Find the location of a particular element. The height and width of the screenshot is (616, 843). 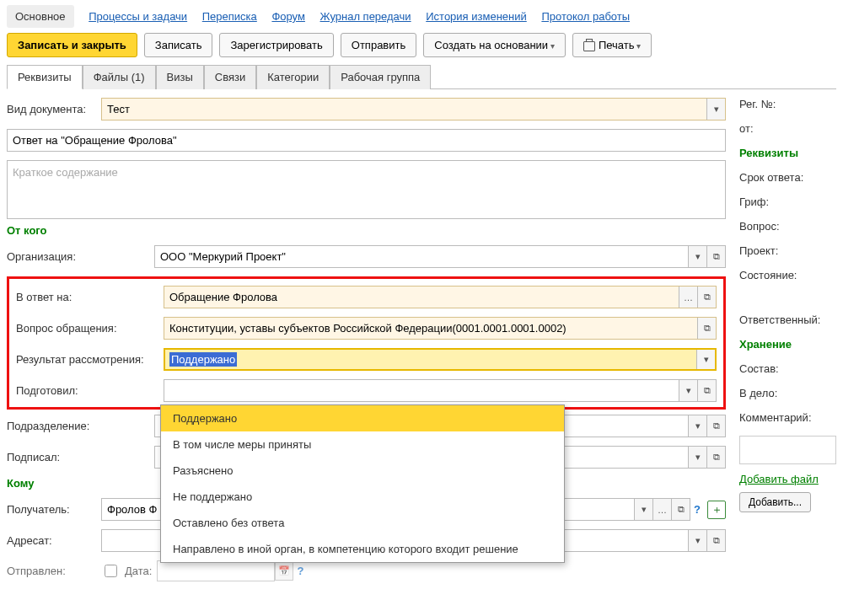

side-comment: Комментарий: is located at coordinates (787, 418).